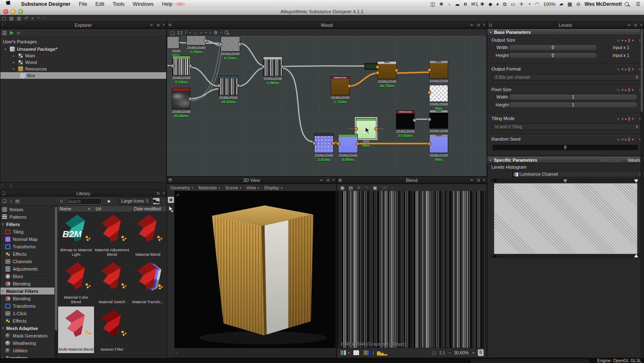 This screenshot has width=644, height=363. Describe the element at coordinates (505, 4) in the screenshot. I see `spaces-icon: ⧉` at that location.